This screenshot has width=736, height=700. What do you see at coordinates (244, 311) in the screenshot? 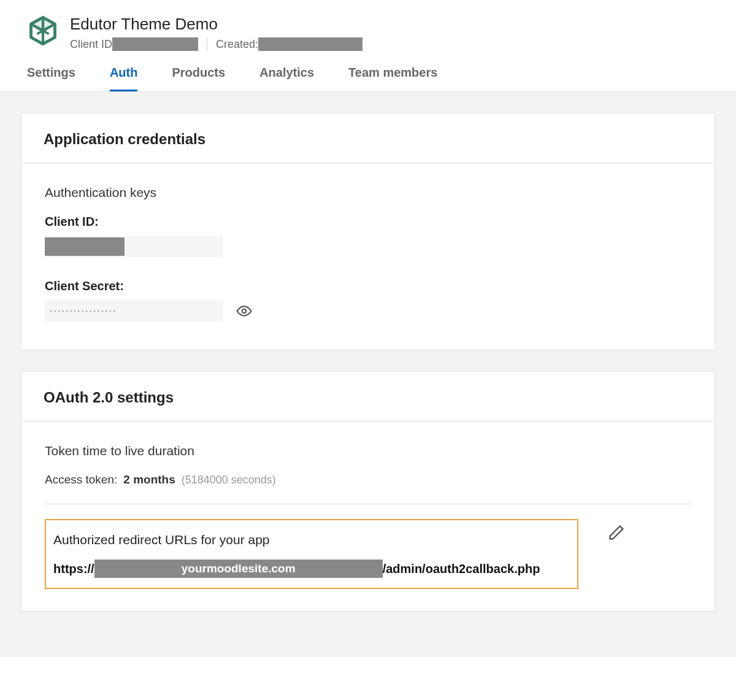
I see `eye-icon` at bounding box center [244, 311].